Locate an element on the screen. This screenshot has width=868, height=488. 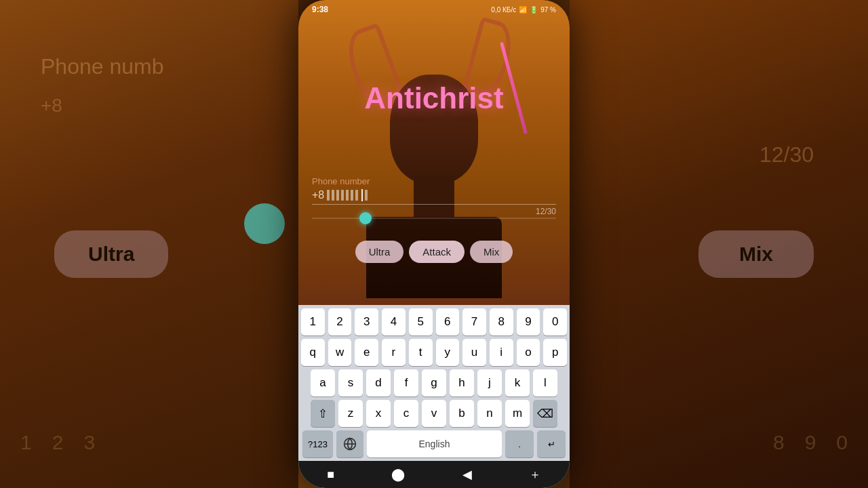
key-p: p is located at coordinates (555, 352).